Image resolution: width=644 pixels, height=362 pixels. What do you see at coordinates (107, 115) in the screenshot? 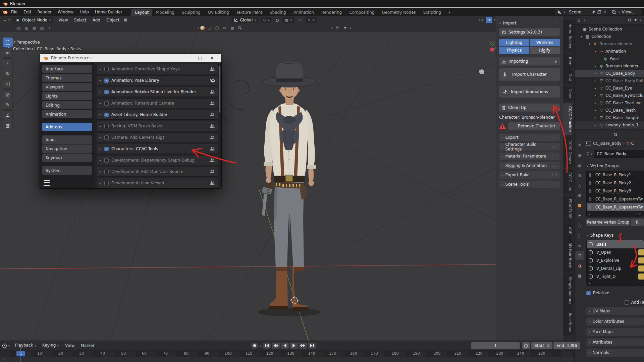
I see `addon-checkbox: ✓` at bounding box center [107, 115].